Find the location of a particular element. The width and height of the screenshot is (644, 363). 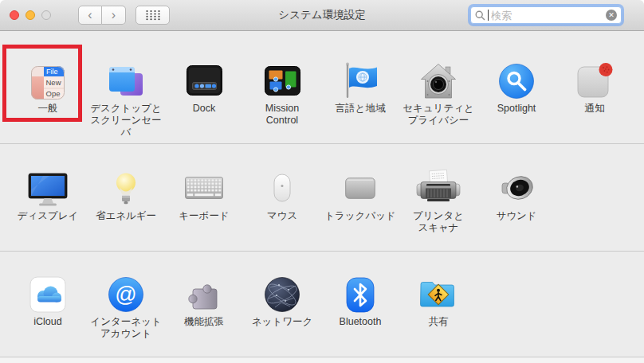

bluetooth-icon is located at coordinates (360, 295).